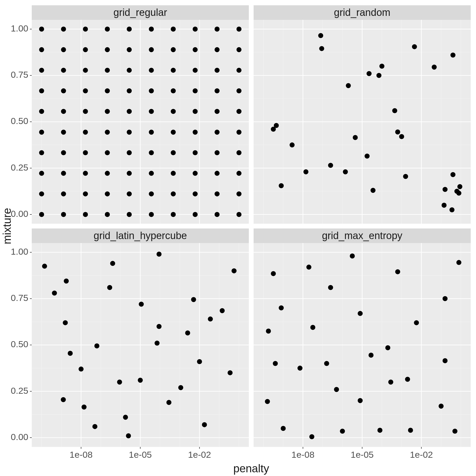  I want to click on facet-strip-label: grid_regular, so click(140, 12).